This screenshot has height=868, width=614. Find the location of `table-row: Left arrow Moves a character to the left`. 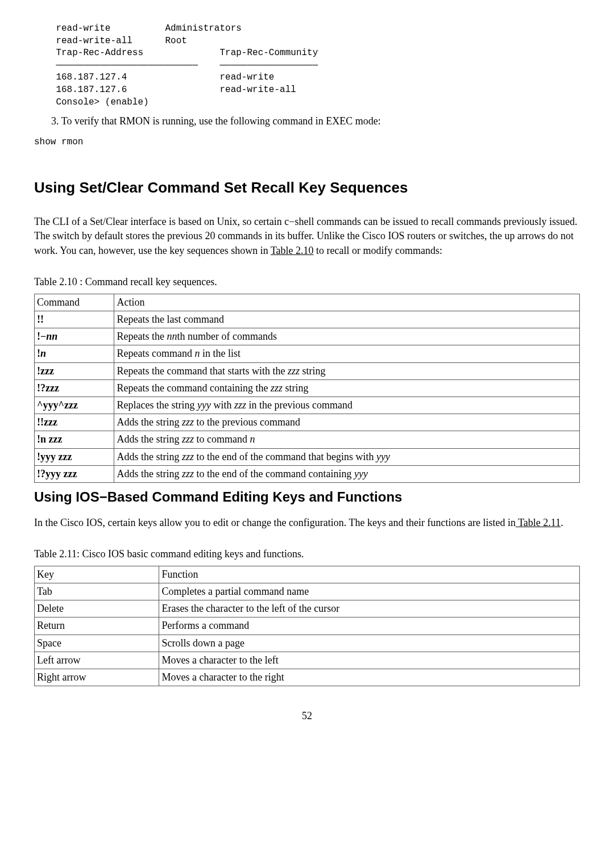

table-row: Left arrow Moves a character to the left is located at coordinates (307, 660).